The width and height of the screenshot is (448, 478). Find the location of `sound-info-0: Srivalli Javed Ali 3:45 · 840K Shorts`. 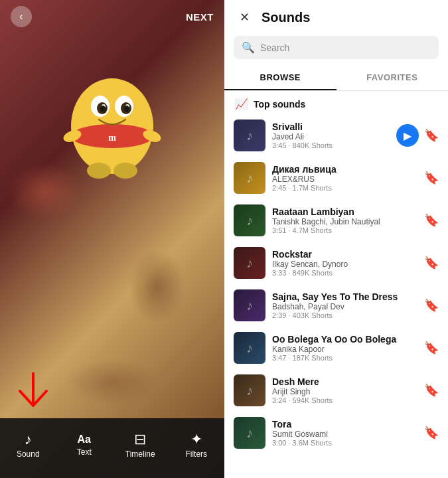

sound-info-0: Srivalli Javed Ali 3:45 · 840K Shorts is located at coordinates (331, 135).